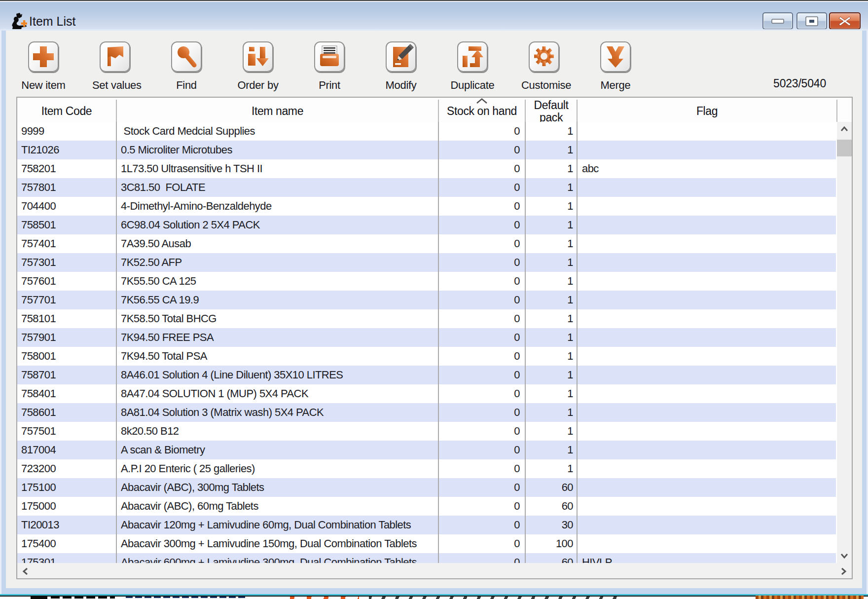 This screenshot has height=599, width=868. What do you see at coordinates (845, 21) in the screenshot?
I see `close-icon` at bounding box center [845, 21].